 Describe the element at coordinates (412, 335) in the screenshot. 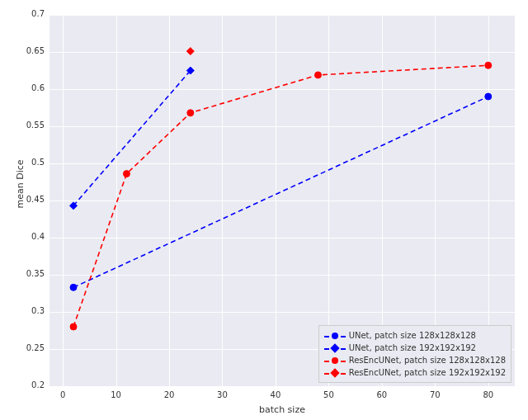

I see `legend-label: UNet, patch size 128x128x128` at that location.